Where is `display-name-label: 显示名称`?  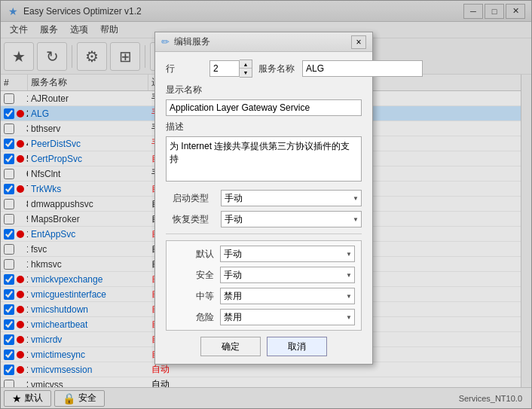
display-name-label: 显示名称 is located at coordinates (264, 90).